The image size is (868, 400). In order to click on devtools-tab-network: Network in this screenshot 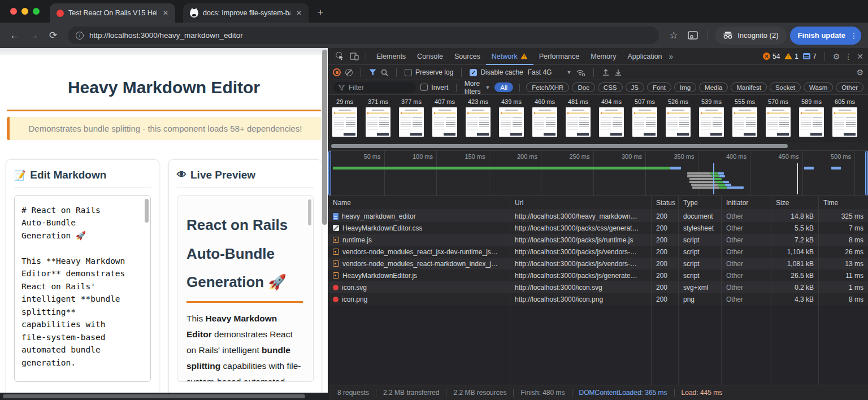, I will do `click(510, 56)`.